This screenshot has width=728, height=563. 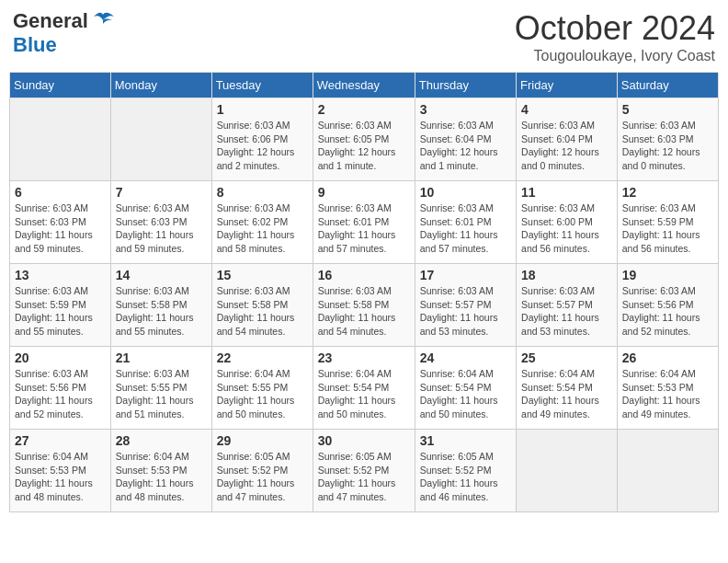 I want to click on day-number: 10, so click(x=465, y=192).